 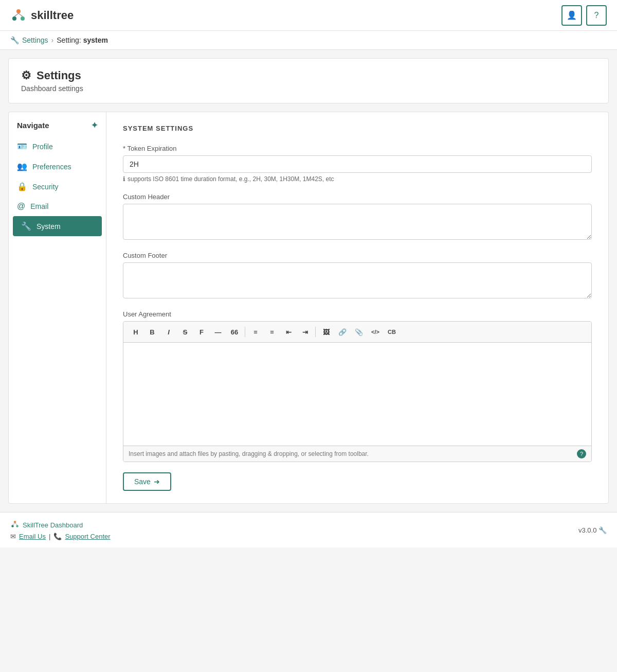 What do you see at coordinates (357, 164) in the screenshot?
I see `token-expiration-input` at bounding box center [357, 164].